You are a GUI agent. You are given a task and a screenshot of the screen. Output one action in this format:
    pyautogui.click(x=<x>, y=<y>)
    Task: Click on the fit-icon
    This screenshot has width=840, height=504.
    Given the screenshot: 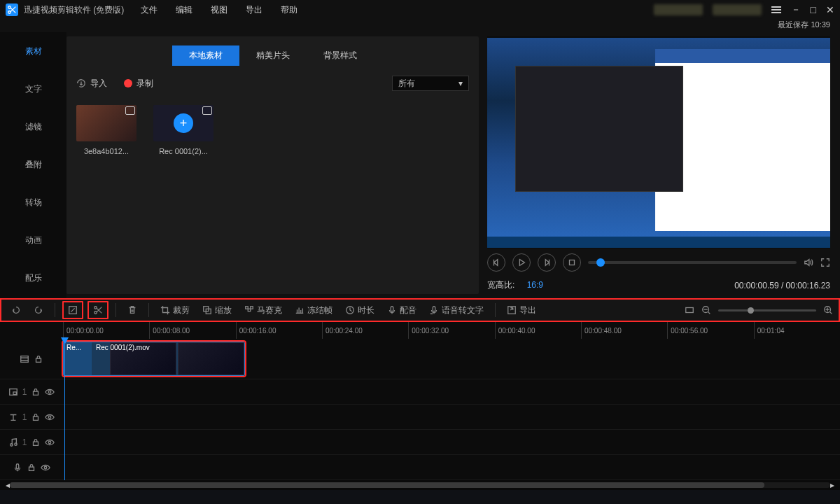 What is the action you would take?
    pyautogui.click(x=690, y=310)
    